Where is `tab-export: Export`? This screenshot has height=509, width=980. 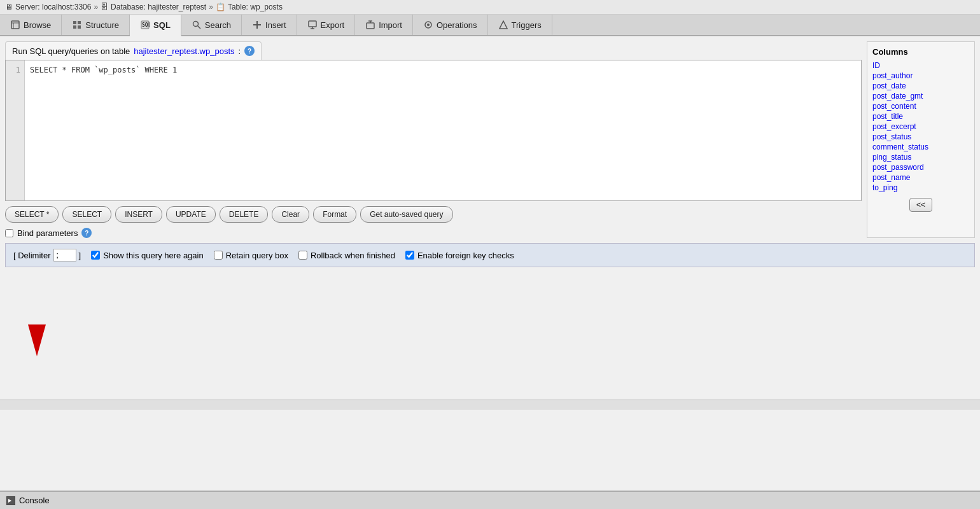
tab-export: Export is located at coordinates (326, 25).